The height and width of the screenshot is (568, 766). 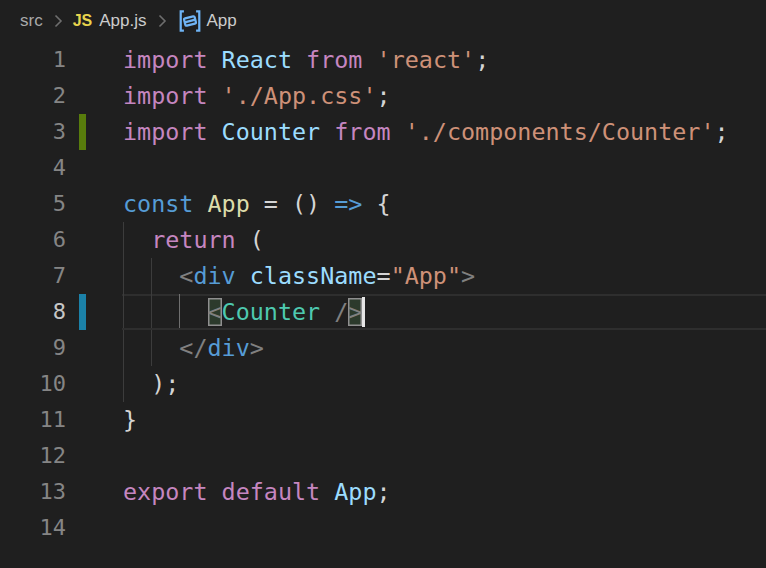 I want to click on git-modified-indicator, so click(x=82, y=312).